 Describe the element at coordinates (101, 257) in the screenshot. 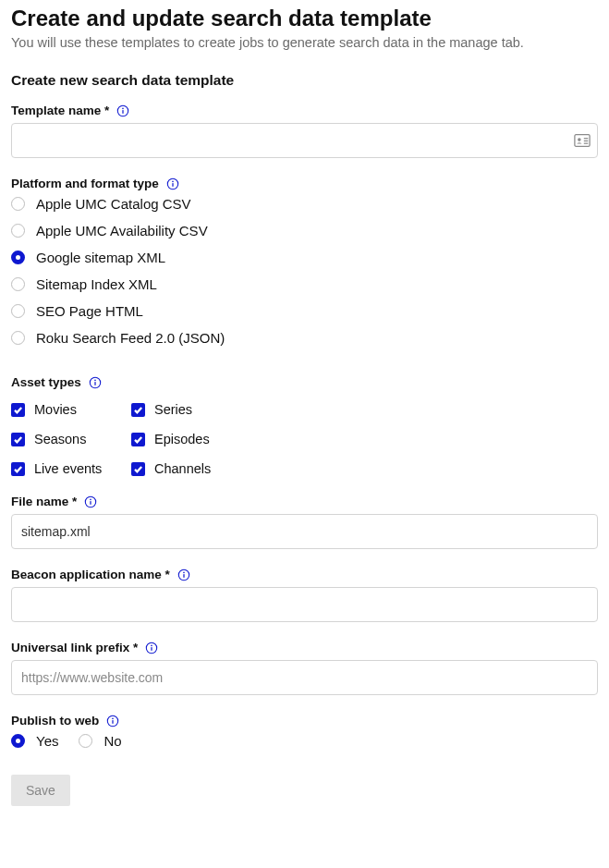

I see `radio-label: Google sitemap XML` at that location.